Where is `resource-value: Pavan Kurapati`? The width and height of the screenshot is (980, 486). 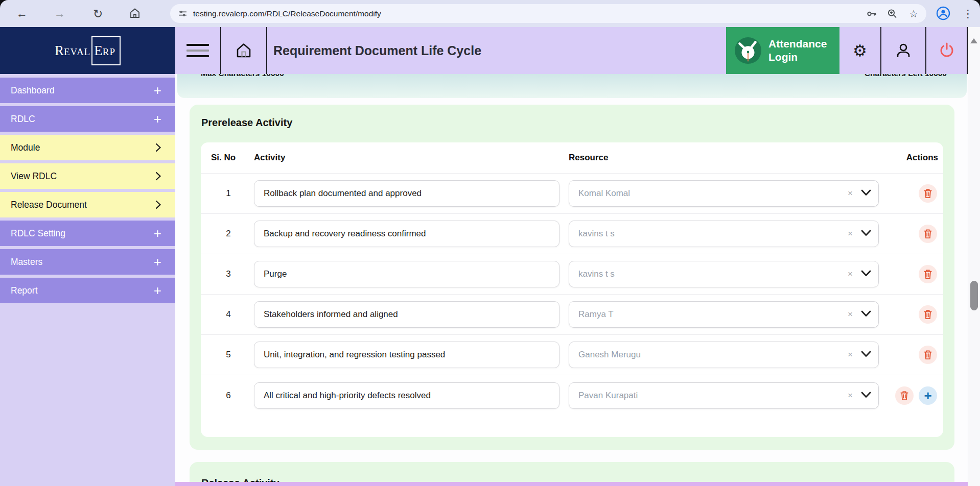 resource-value: Pavan Kurapati is located at coordinates (713, 396).